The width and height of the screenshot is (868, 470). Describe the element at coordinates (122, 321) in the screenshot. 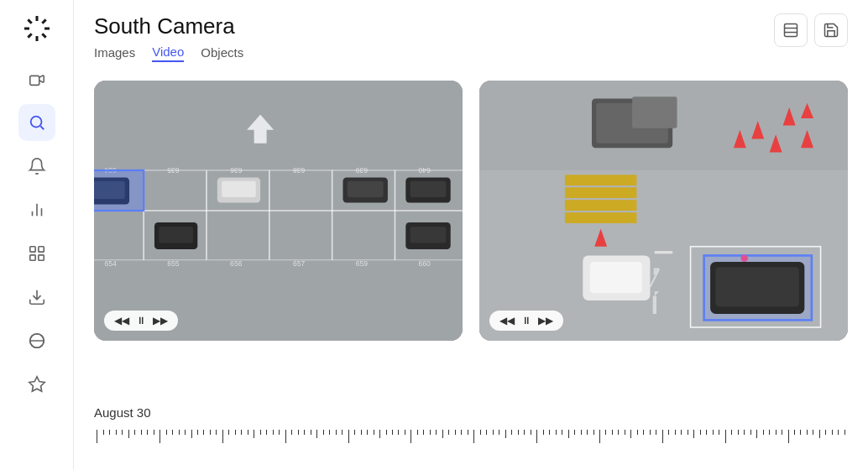

I see `rewind-button-1: ◀◀` at that location.